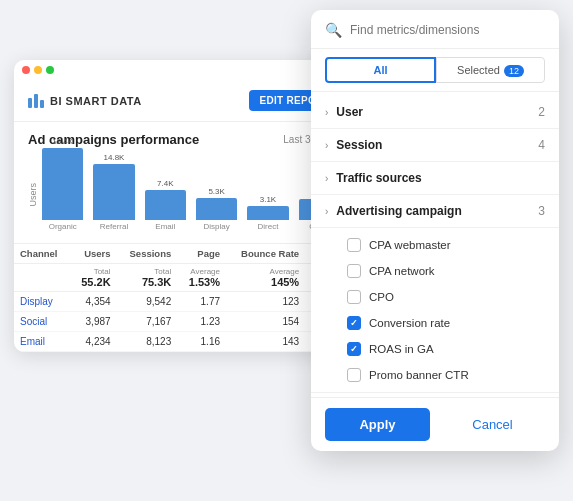 This screenshot has height=501, width=573. Describe the element at coordinates (114, 226) in the screenshot. I see `bar-label: Referral` at that location.